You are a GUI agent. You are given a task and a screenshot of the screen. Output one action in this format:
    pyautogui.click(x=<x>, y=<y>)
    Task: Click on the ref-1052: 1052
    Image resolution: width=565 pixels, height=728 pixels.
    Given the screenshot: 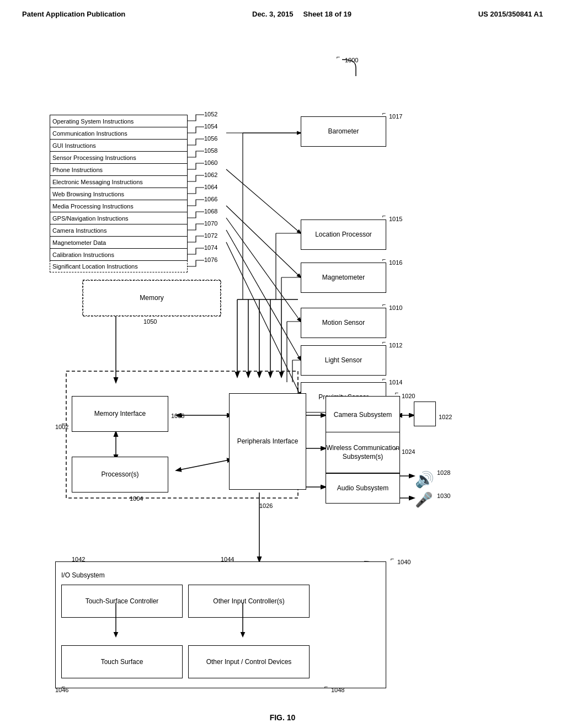 What is the action you would take?
    pyautogui.click(x=211, y=114)
    